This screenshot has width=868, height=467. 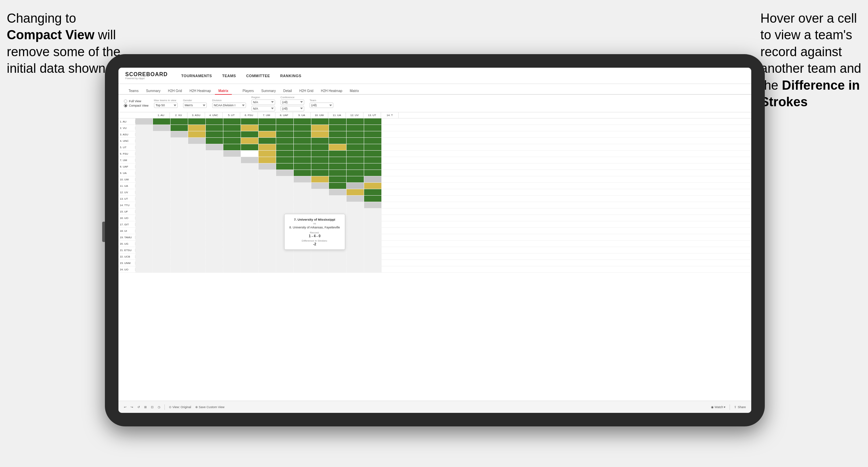 What do you see at coordinates (435, 199) in the screenshot?
I see `table-row: 13. UT` at bounding box center [435, 199].